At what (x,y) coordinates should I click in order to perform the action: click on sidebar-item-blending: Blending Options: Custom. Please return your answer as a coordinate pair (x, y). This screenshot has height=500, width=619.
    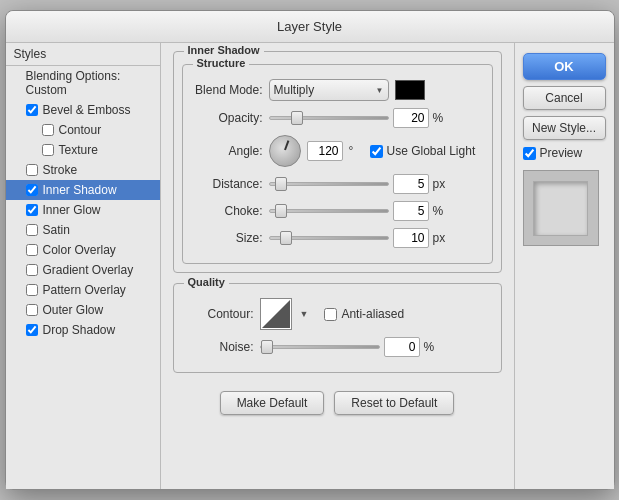
    Looking at the image, I should click on (83, 83).